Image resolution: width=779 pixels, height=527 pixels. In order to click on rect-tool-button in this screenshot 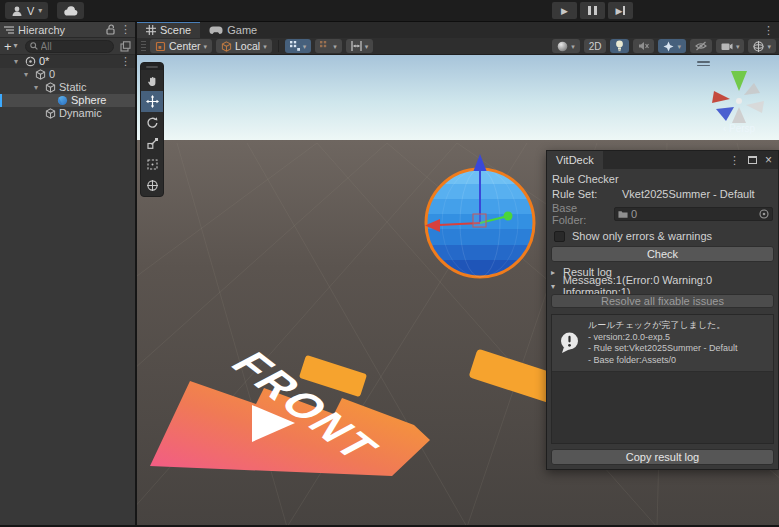, I will do `click(152, 164)`.